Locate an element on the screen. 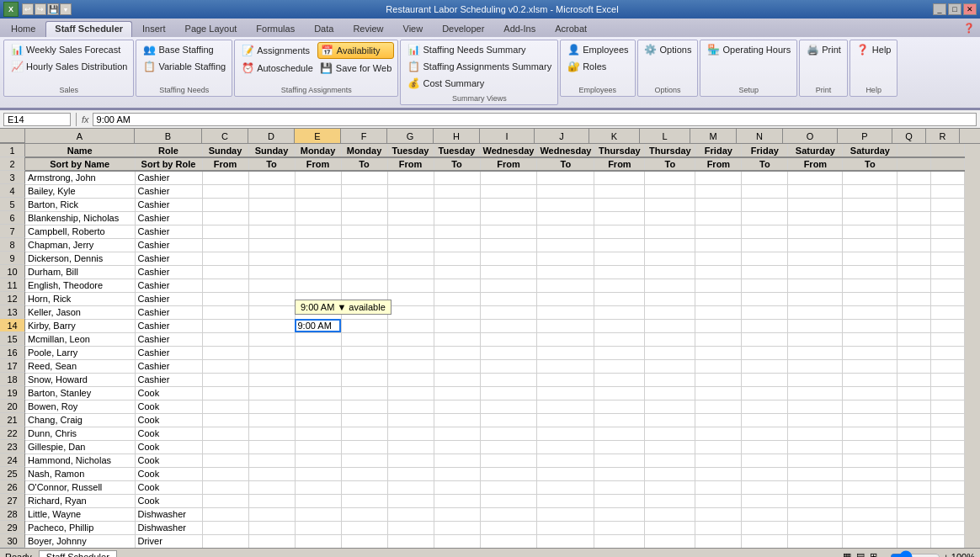  cell-r27c4 is located at coordinates (271, 501).